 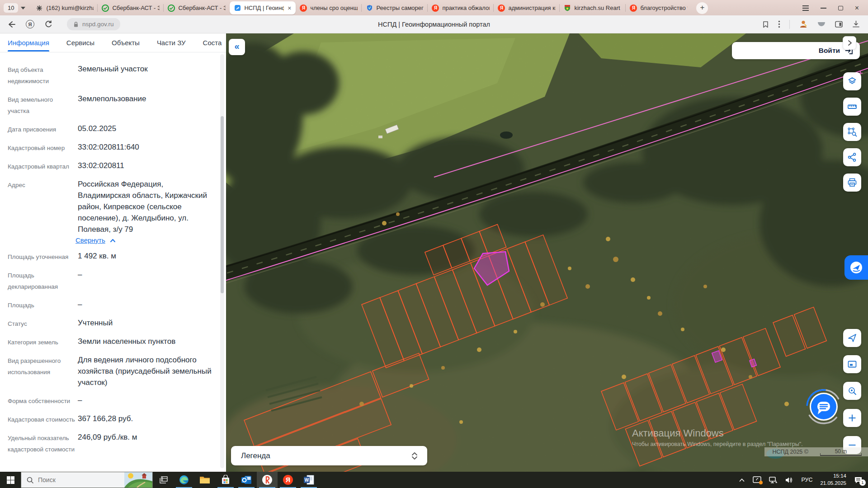 I want to click on address-bar: nspd.gov.ru, so click(x=94, y=24).